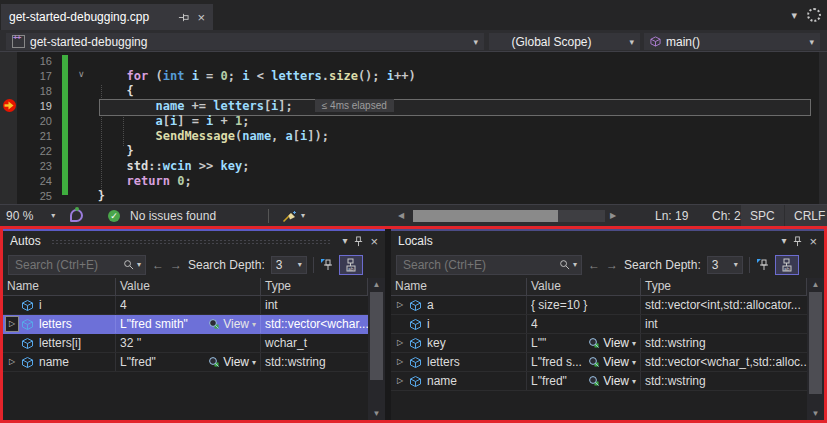  Describe the element at coordinates (560, 343) in the screenshot. I see `variable-value: L""` at that location.